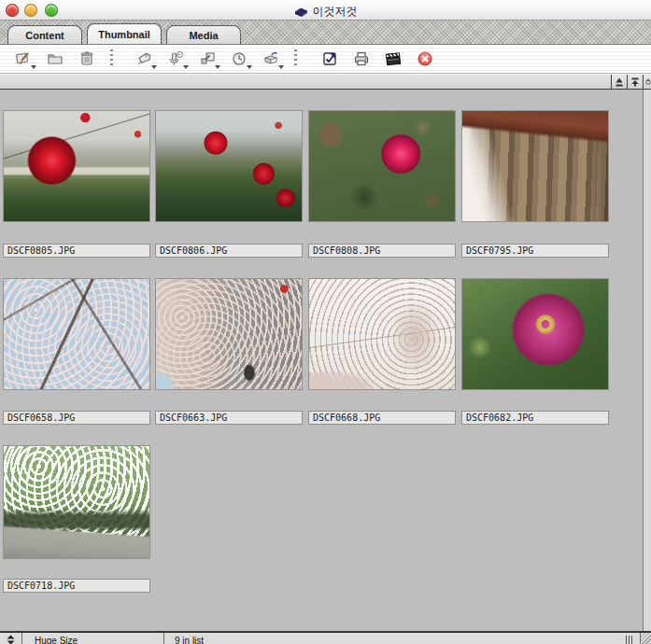 This screenshot has height=644, width=651. What do you see at coordinates (425, 59) in the screenshot?
I see `delete-button` at bounding box center [425, 59].